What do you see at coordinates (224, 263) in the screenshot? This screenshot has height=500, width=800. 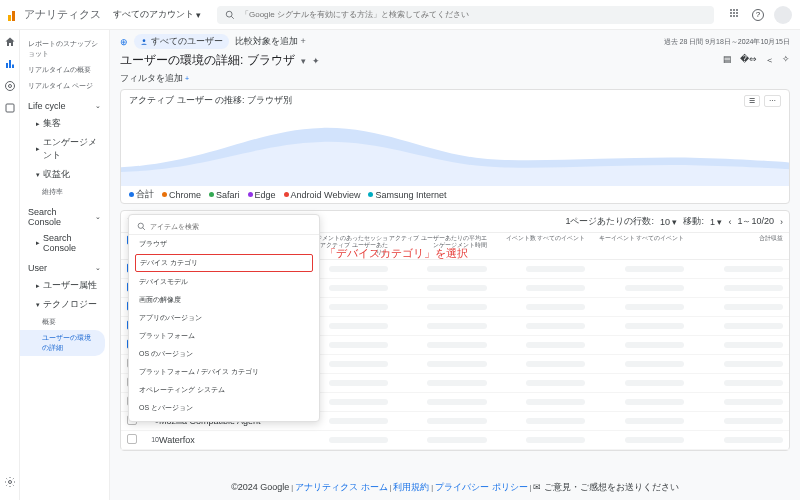 I see `dropdown-item: デバイス カテゴリ` at bounding box center [224, 263].